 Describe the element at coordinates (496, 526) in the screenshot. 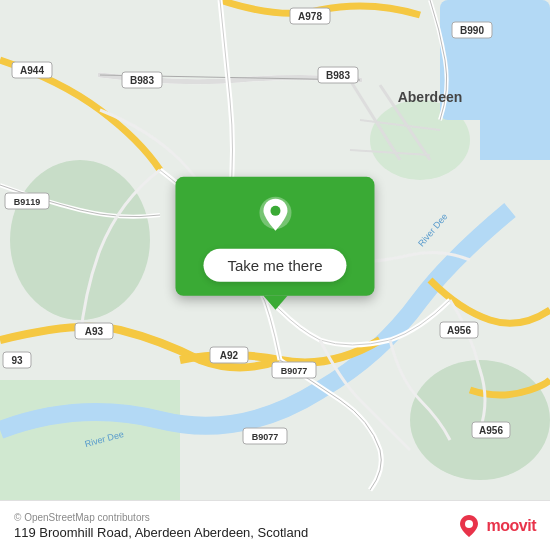

I see `moovit-logo: moovit` at that location.